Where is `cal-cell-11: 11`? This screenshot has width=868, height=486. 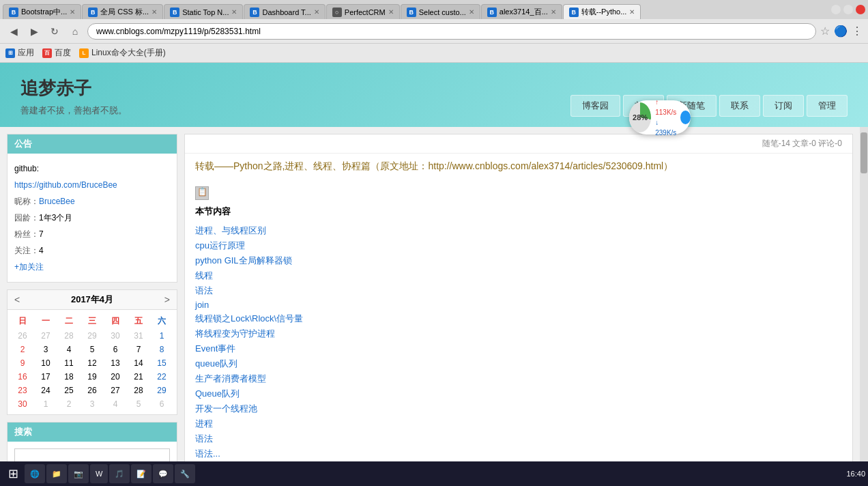
cal-cell-11: 11 is located at coordinates (69, 363).